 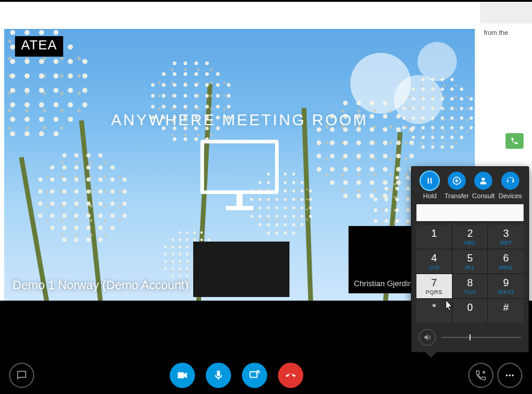 I want to click on dialpad-key-4: 4GHI, so click(x=435, y=261).